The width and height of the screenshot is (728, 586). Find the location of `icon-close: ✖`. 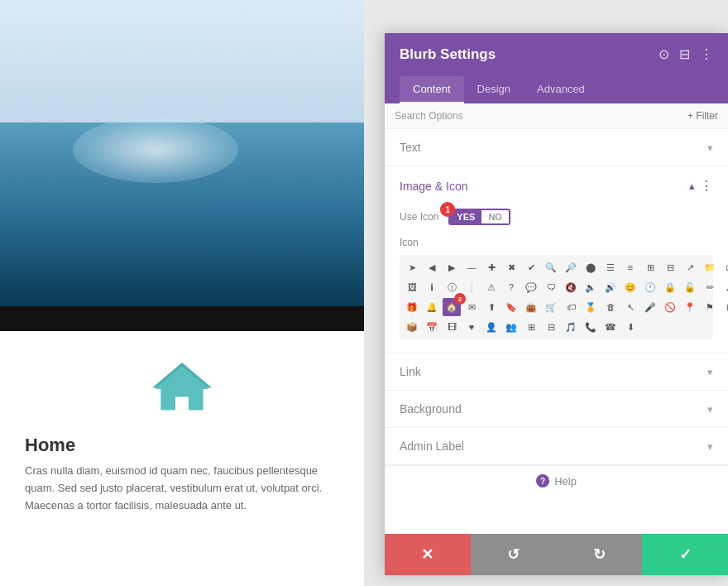

icon-close: ✖ is located at coordinates (511, 267).